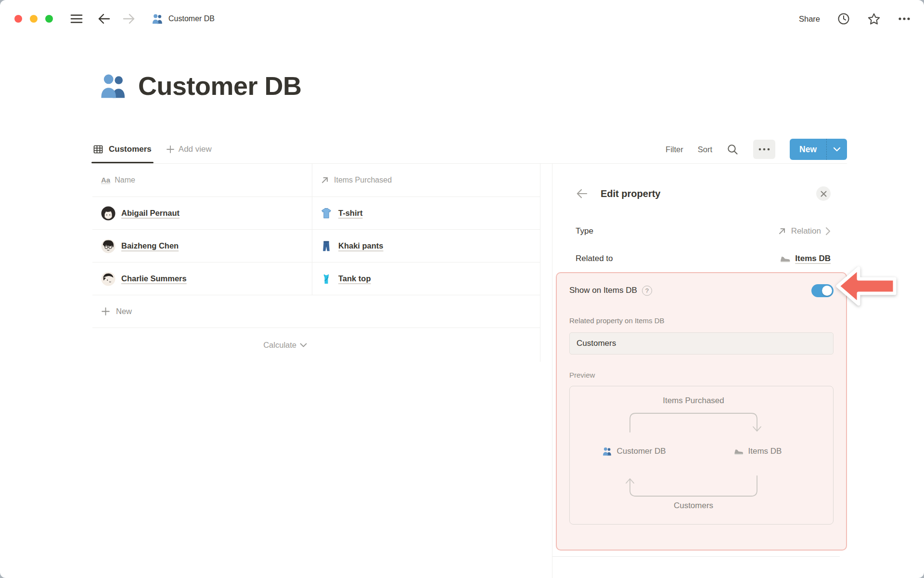 This screenshot has height=578, width=924. Describe the element at coordinates (202, 180) in the screenshot. I see `column-header-name: Aa Name` at that location.